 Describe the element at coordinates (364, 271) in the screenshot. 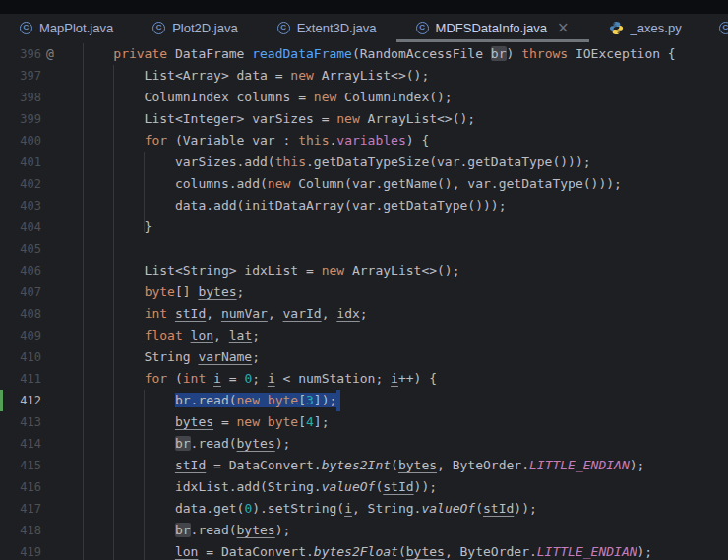

I see `code-line: 406 List<String> idxList = new ArrayList…` at that location.